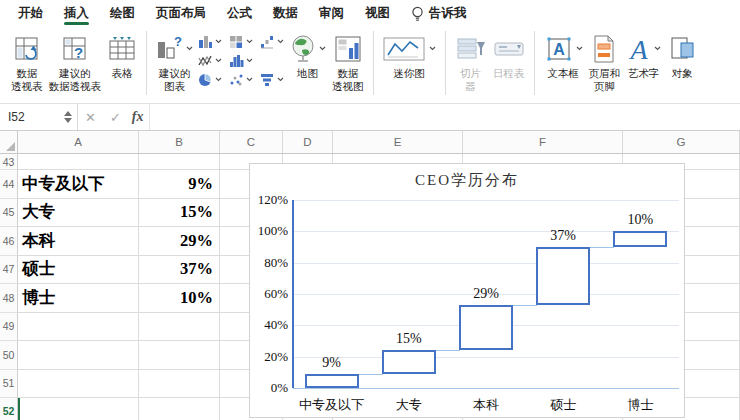 Image resolution: width=740 pixels, height=420 pixels. What do you see at coordinates (272, 42) in the screenshot?
I see `waterfall-chart-button` at bounding box center [272, 42].